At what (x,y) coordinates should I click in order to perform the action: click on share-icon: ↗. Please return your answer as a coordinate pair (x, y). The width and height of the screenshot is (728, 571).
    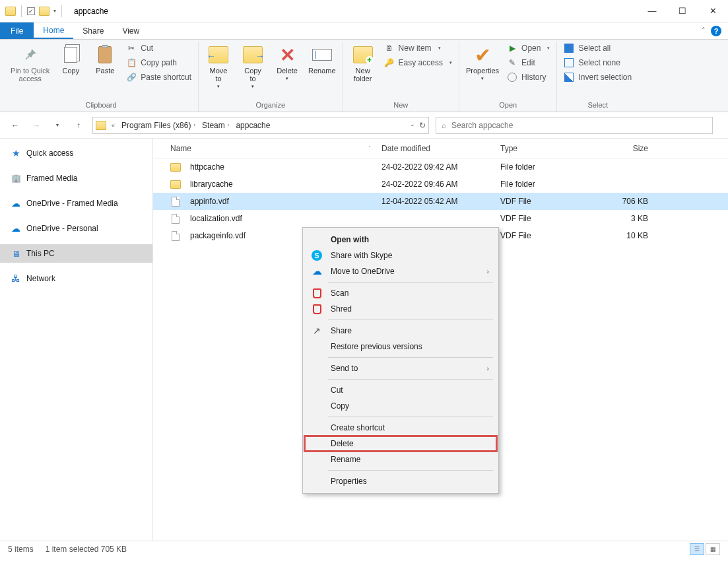
    Looking at the image, I should click on (317, 331).